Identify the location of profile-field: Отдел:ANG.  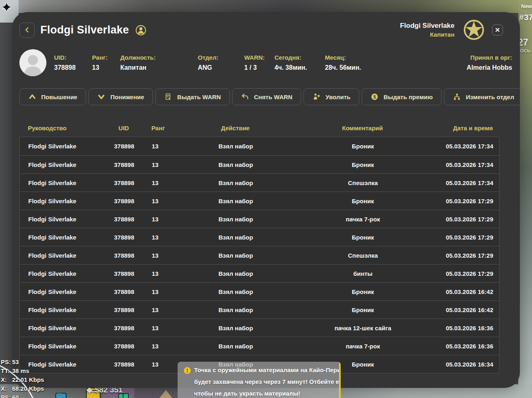
(208, 63).